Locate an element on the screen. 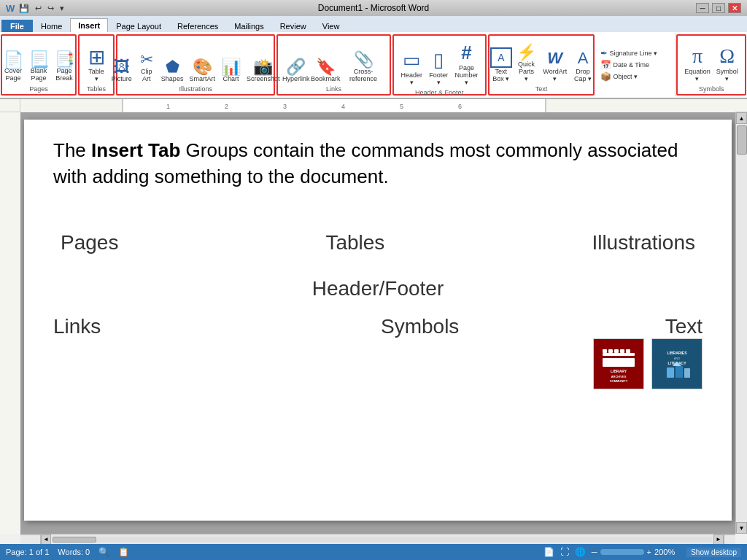 The width and height of the screenshot is (747, 560). h-scroll-corner-right is located at coordinates (729, 540).